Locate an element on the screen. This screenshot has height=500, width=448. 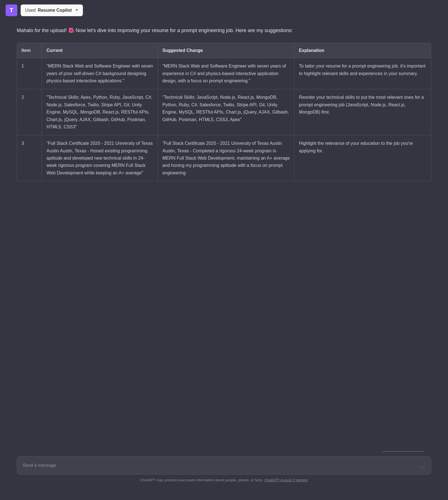
message-input-area: Send a message ... is located at coordinates (224, 465).